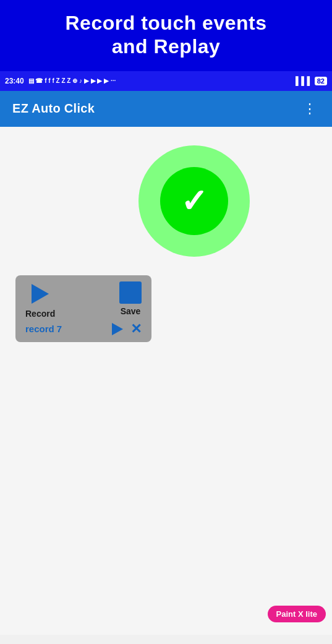  What do you see at coordinates (130, 299) in the screenshot?
I see `save-item: Save` at bounding box center [130, 299].